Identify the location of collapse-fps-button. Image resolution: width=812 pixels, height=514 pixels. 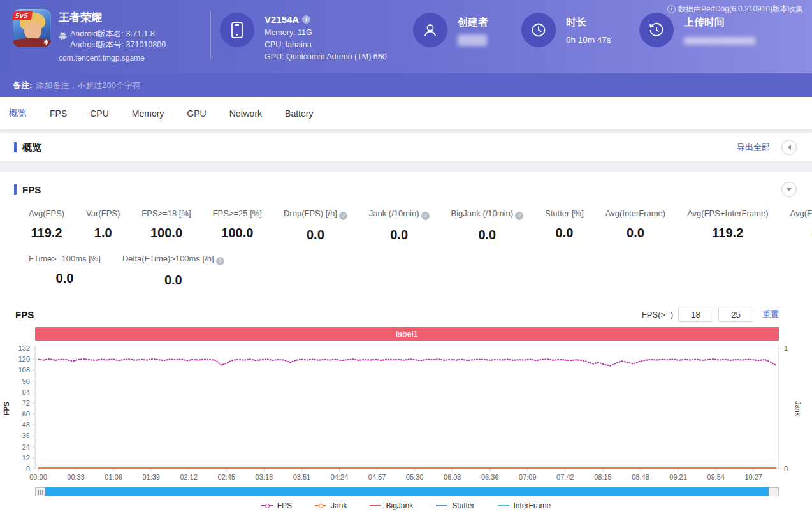
(789, 189).